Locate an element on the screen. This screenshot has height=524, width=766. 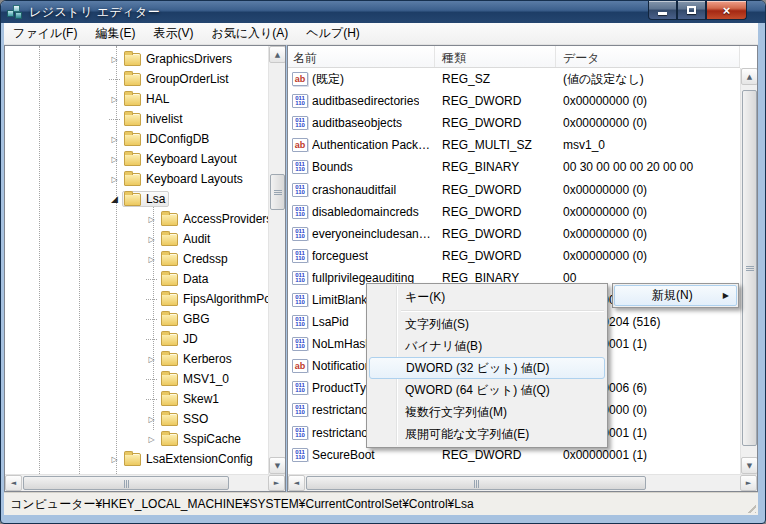
tree-item: LsaExtensionConfig is located at coordinates (145, 459).